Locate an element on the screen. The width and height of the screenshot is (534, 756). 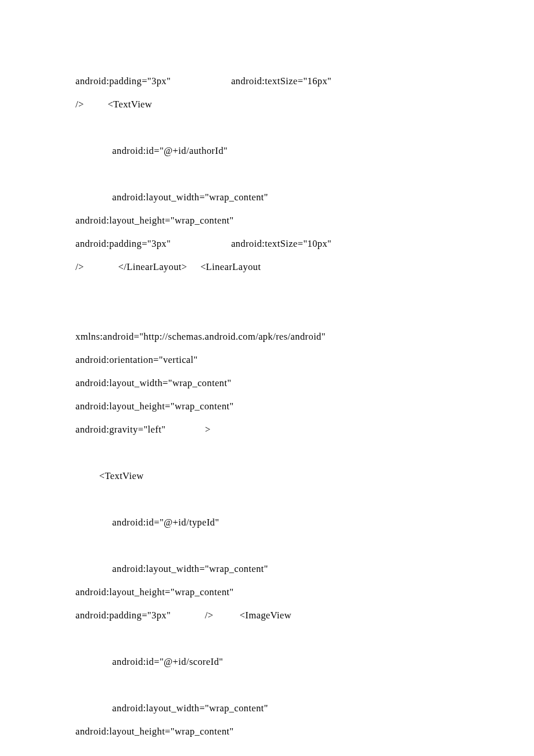
code-line: /> <TextView is located at coordinates (267, 105).